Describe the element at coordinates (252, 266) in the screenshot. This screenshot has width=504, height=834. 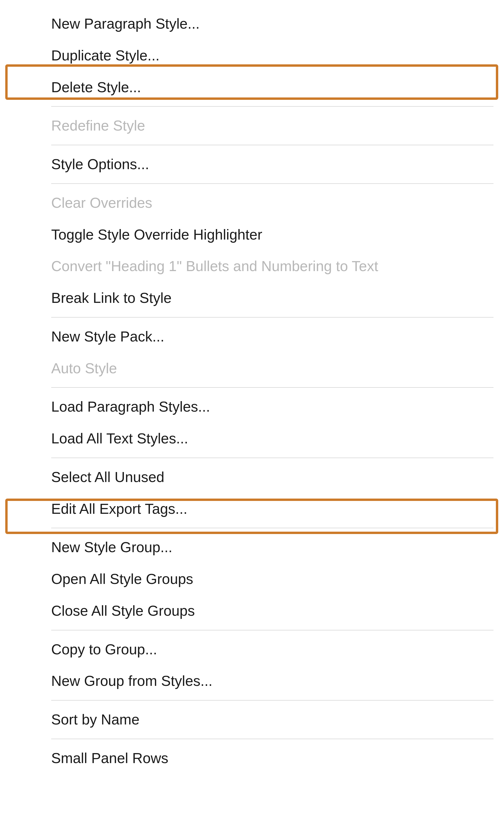
I see `menu-item-convert-bullets: Convert "Heading 1" Bullets and Numberin…` at that location.